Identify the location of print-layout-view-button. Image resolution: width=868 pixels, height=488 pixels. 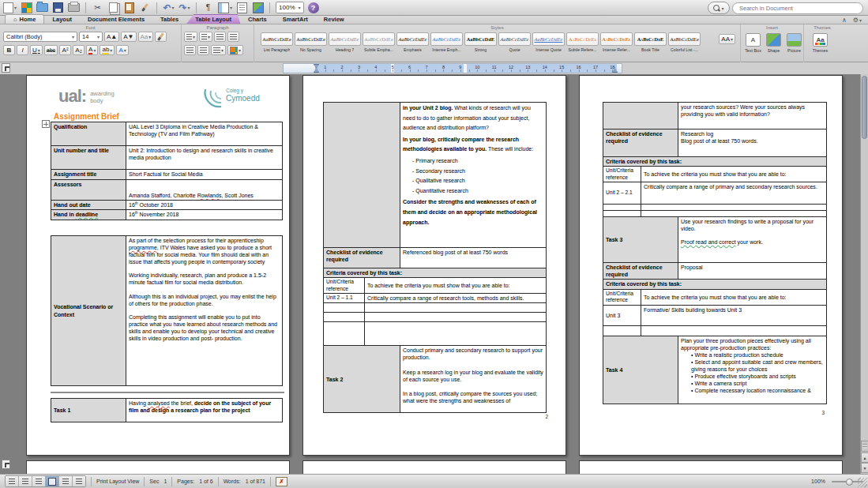
(52, 482).